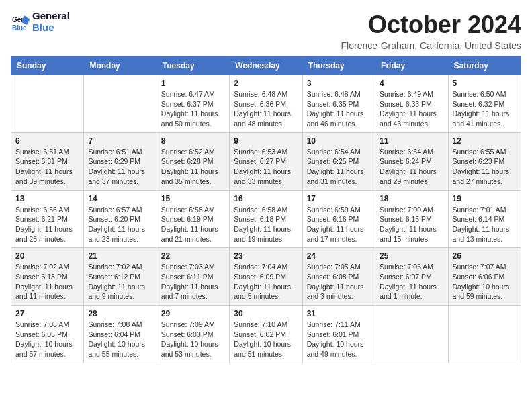 The height and width of the screenshot is (411, 532). What do you see at coordinates (193, 334) in the screenshot?
I see `calendar-cell: 29Sunrise: 7:09 AMSunset: 6:03 PMDayligh…` at bounding box center [193, 334].